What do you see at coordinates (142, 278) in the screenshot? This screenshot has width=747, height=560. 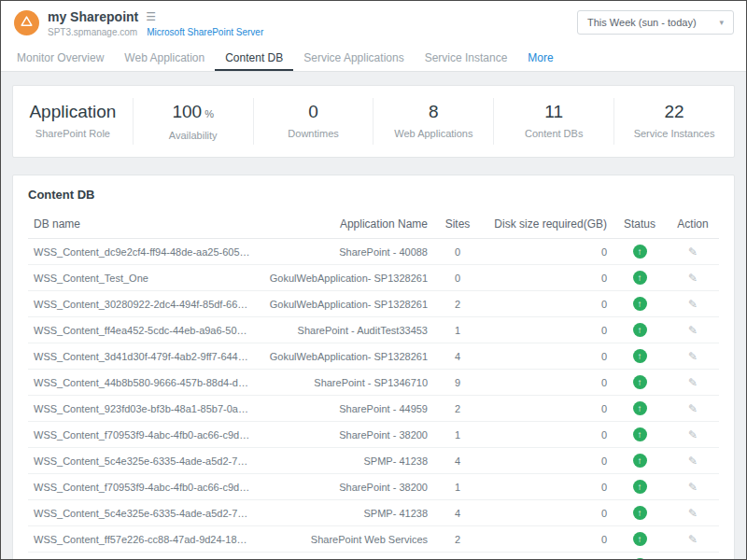 I see `cell-db-name: WSS_Content_Test_One` at bounding box center [142, 278].